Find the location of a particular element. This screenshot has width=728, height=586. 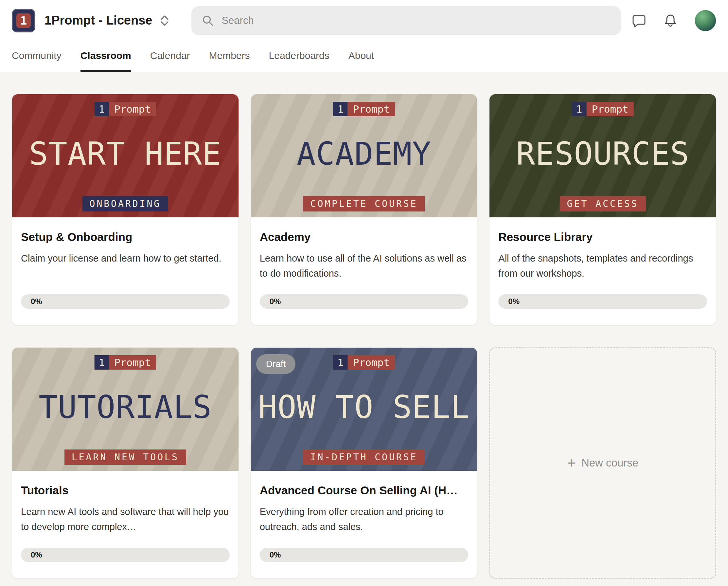

chat-icon is located at coordinates (639, 21).